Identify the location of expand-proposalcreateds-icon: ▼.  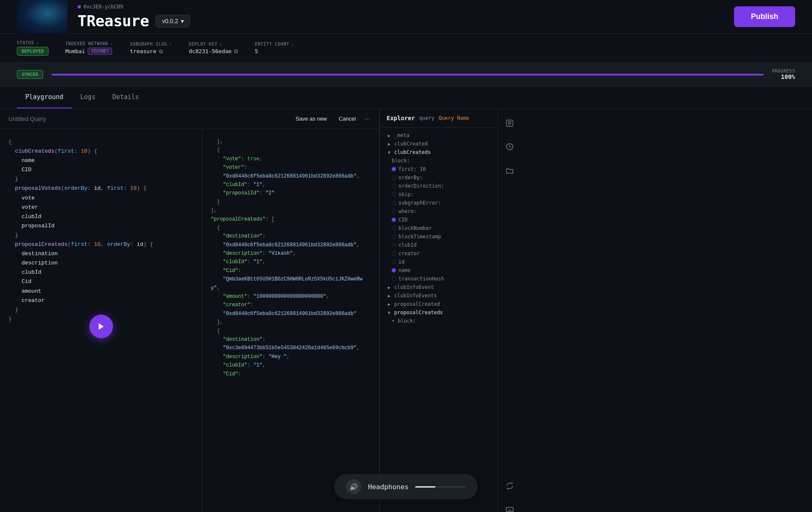
(389, 313).